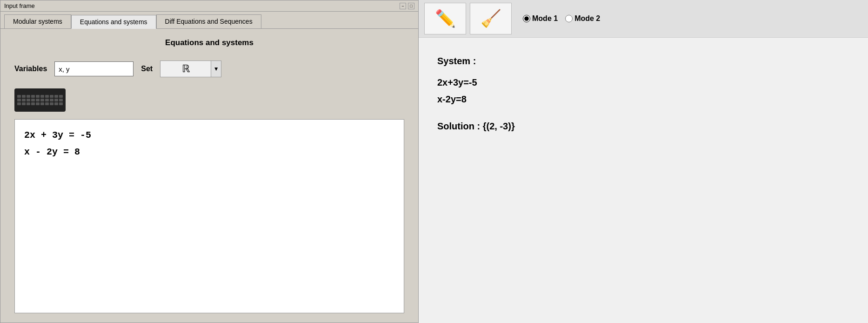  What do you see at coordinates (643, 91) in the screenshot?
I see `system-equations: 2x+3y=-5 x-2y=8` at bounding box center [643, 91].